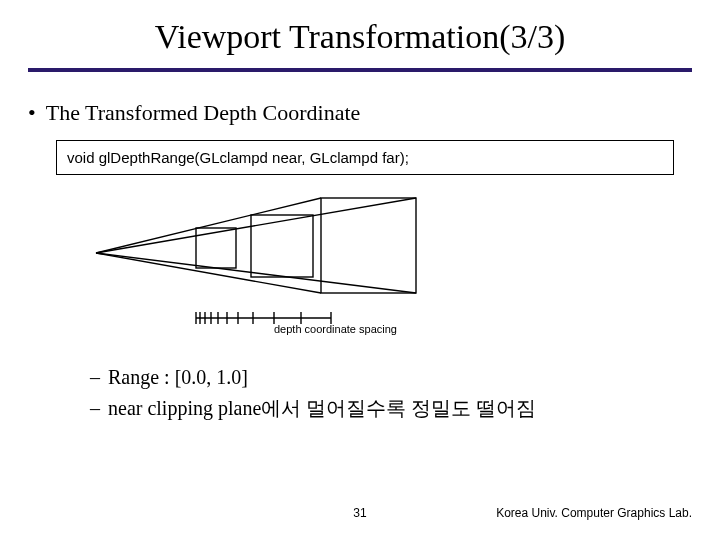 The height and width of the screenshot is (540, 720). Describe the element at coordinates (360, 515) in the screenshot. I see `footer: 31 Korea Univ. Computer Graphics Lab.` at that location.